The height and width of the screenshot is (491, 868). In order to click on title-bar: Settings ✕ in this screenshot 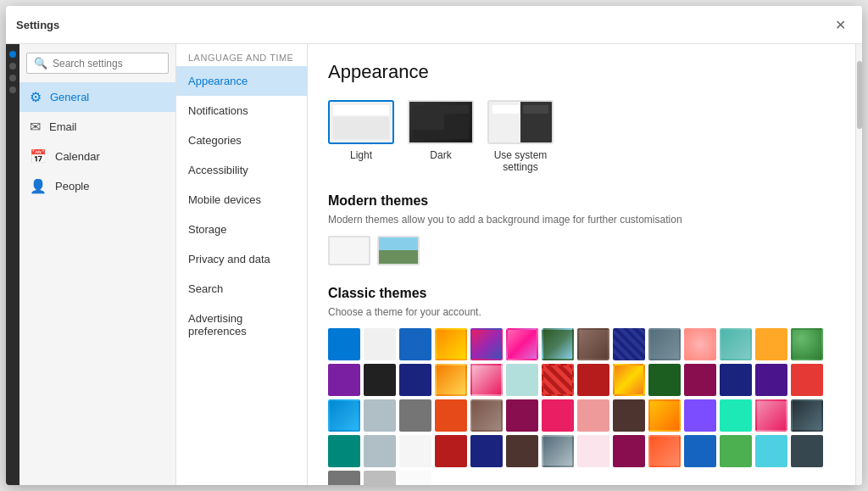, I will do `click(434, 25)`.